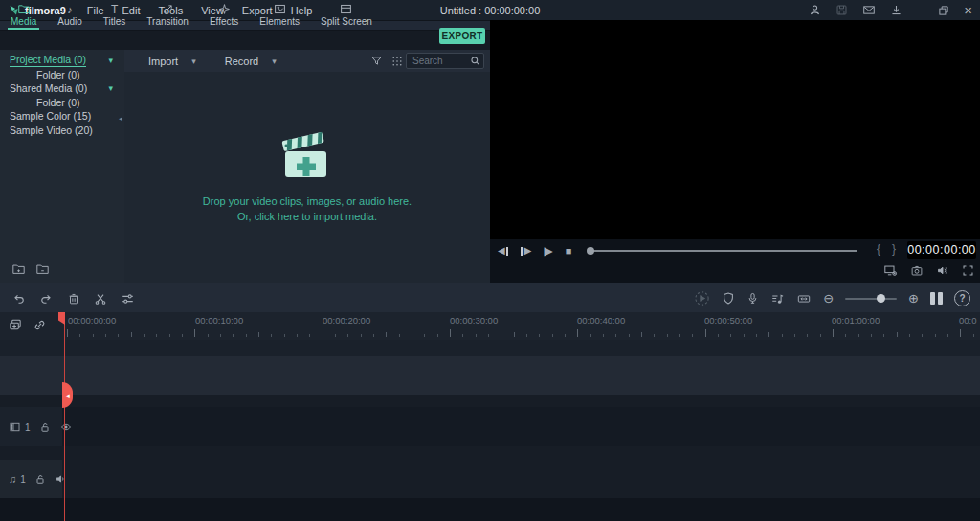  I want to click on tab-titles: T Titles, so click(115, 15).